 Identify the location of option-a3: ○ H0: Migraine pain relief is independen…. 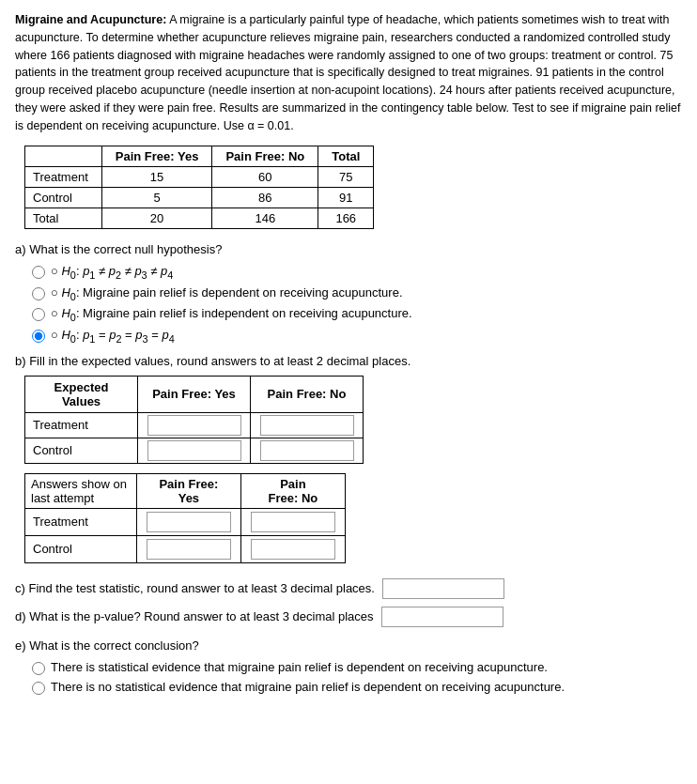
(357, 315).